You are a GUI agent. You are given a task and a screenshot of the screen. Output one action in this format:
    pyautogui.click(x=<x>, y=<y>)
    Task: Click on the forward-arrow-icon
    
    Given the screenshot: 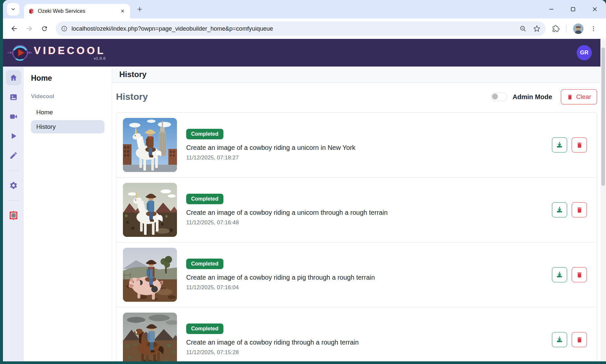 What is the action you would take?
    pyautogui.click(x=29, y=29)
    